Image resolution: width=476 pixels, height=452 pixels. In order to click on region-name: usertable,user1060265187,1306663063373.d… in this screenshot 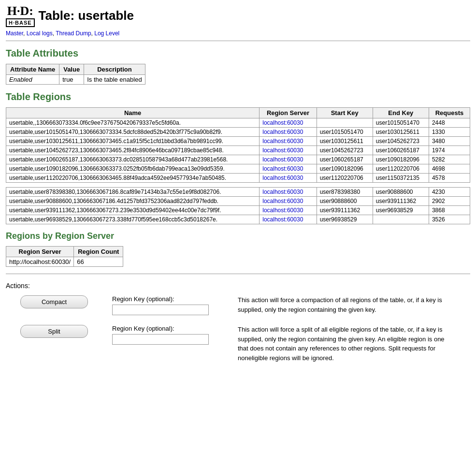, I will do `click(133, 160)`.